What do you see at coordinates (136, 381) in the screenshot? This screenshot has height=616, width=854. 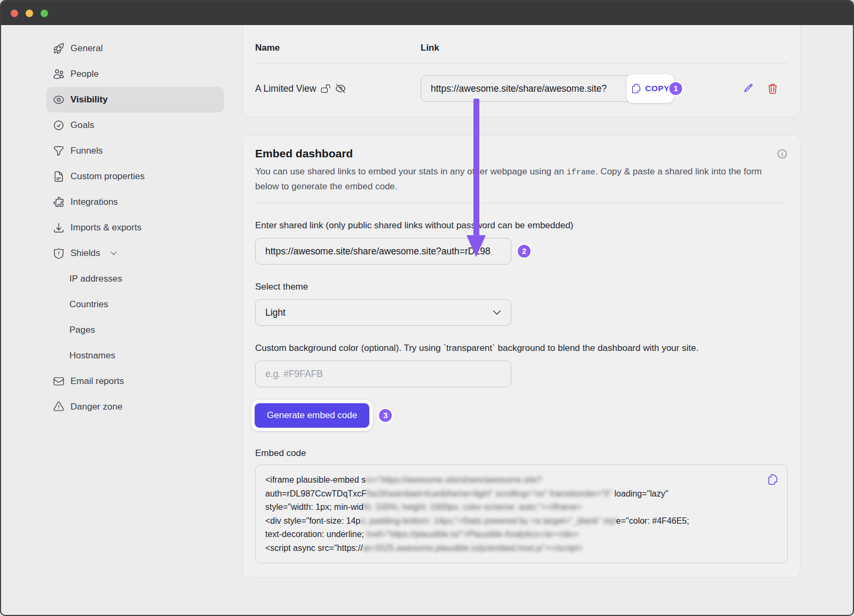 I see `sidebar-item-email-reports: Email reports` at bounding box center [136, 381].